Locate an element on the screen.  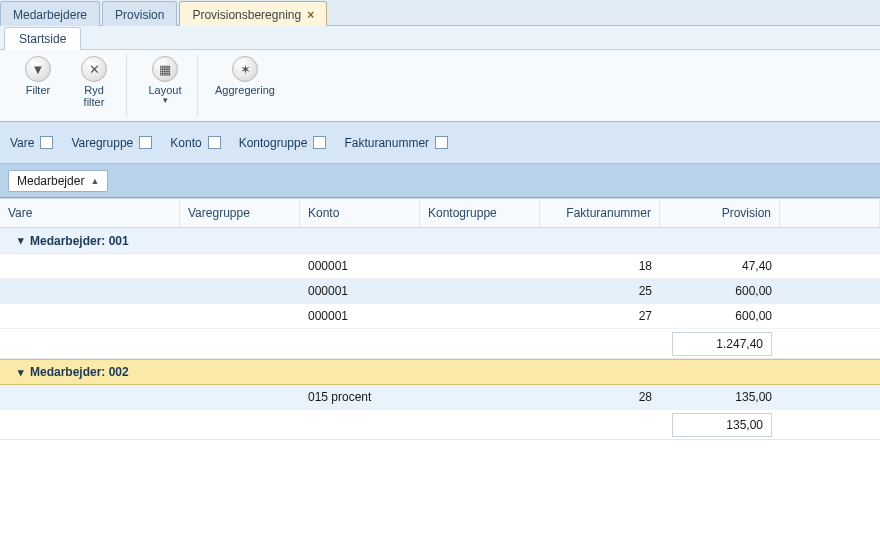
col-provision: Provision is located at coordinates (720, 213).